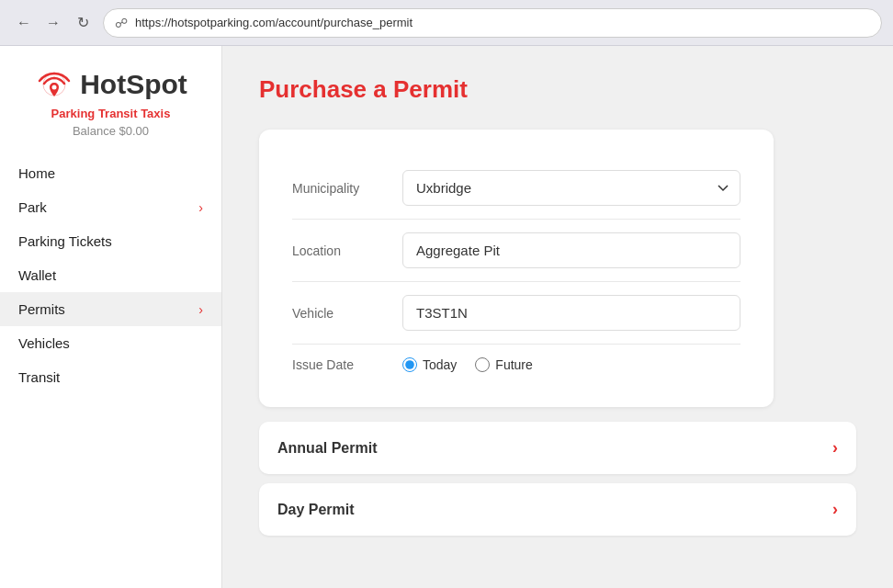  What do you see at coordinates (83, 23) in the screenshot?
I see `reload-button: ↻` at bounding box center [83, 23].